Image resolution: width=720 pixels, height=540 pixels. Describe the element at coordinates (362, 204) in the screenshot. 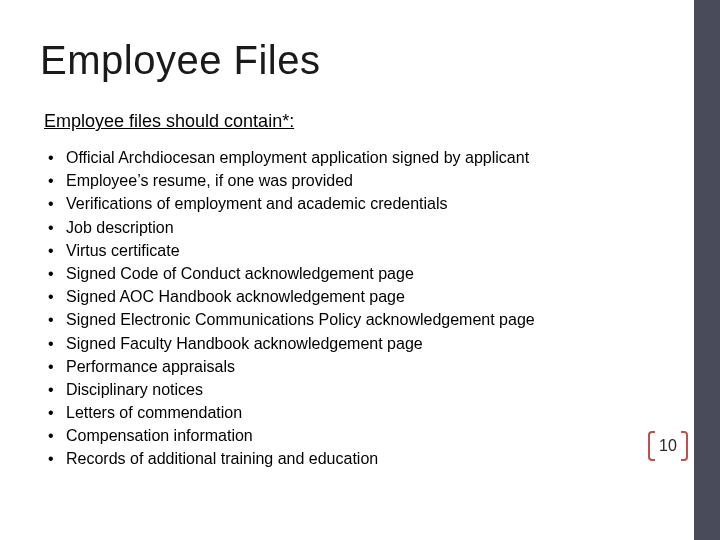

I see `list-item: Verifications of employment and academic…` at that location.